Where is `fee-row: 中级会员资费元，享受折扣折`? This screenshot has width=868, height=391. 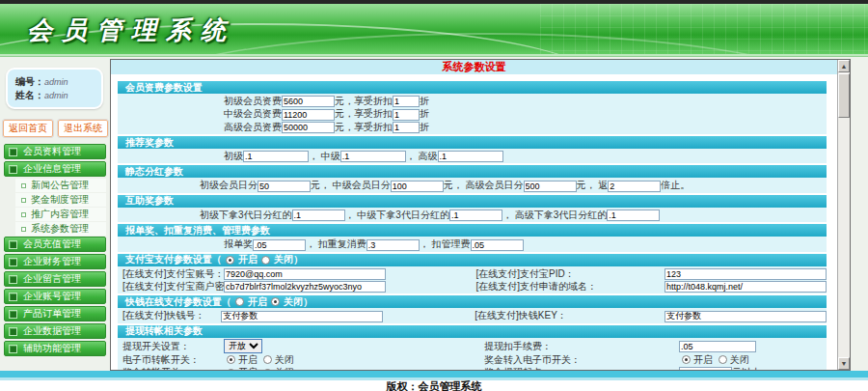 fee-row: 中级会员资费元，享受折扣折 is located at coordinates (473, 114).